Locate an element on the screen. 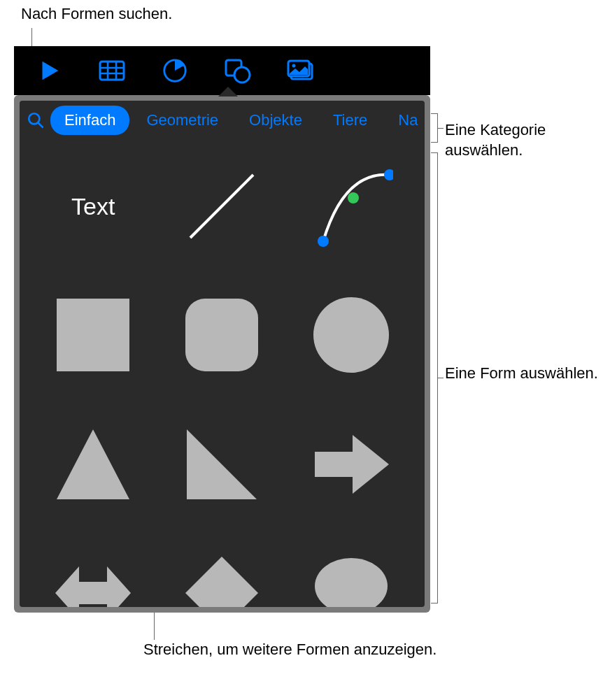 This screenshot has width=603, height=700. table-icon is located at coordinates (112, 71).